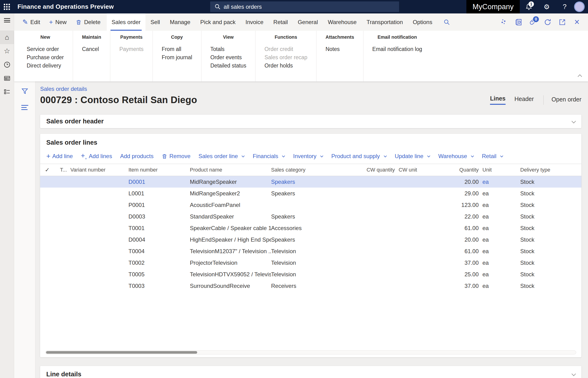 The width and height of the screenshot is (588, 378). I want to click on table-row: D0001 MidRangeSpeaker Speakers 20.00 ea …, so click(311, 182).